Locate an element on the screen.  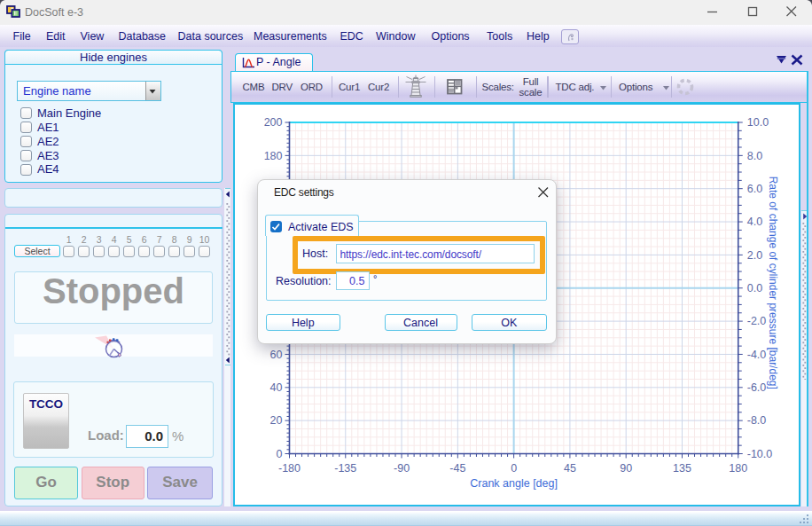
svg-text: 45 is located at coordinates (570, 468).